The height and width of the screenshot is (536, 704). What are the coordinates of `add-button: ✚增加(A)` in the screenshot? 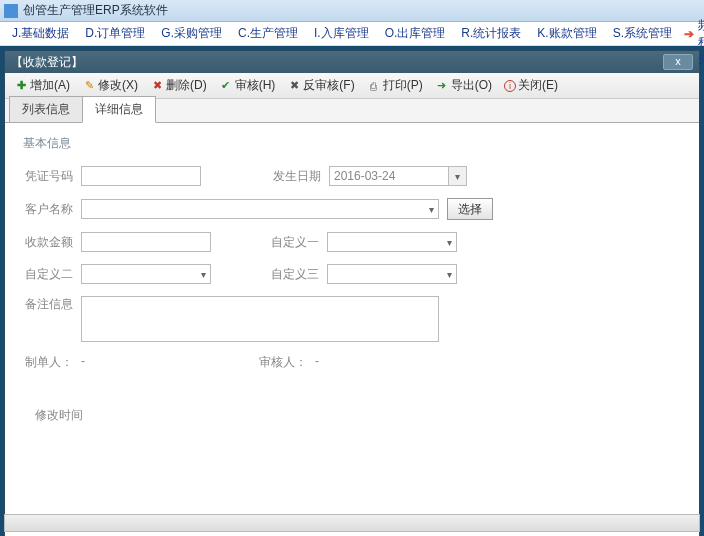 It's located at (42, 86).